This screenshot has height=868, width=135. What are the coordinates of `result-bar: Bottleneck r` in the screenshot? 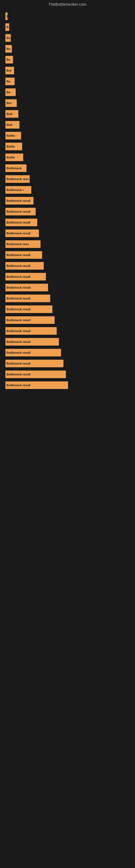 It's located at (18, 190).